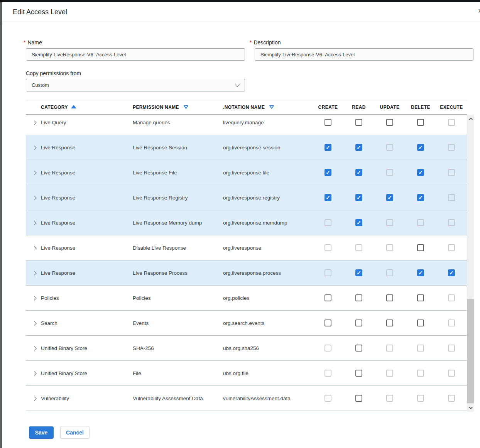 This screenshot has height=448, width=480. I want to click on row-notation: ubs.org.sha256, so click(268, 348).